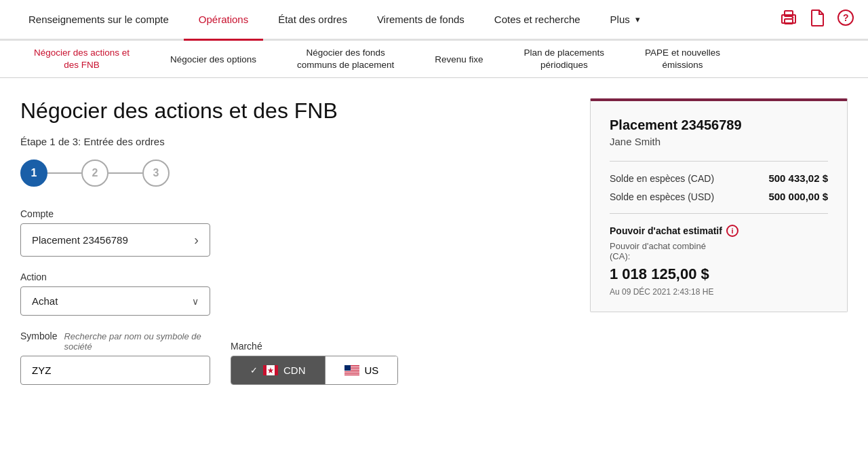  I want to click on subnav-stocks-etf: Négocier des actions etdes FNB, so click(81, 60).